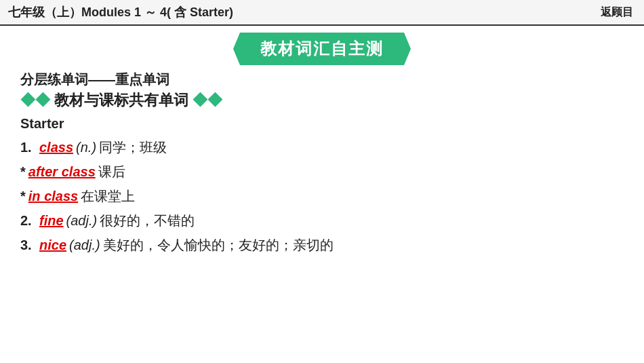  What do you see at coordinates (322, 123) in the screenshot?
I see `starter-label: Starter` at bounding box center [322, 123].